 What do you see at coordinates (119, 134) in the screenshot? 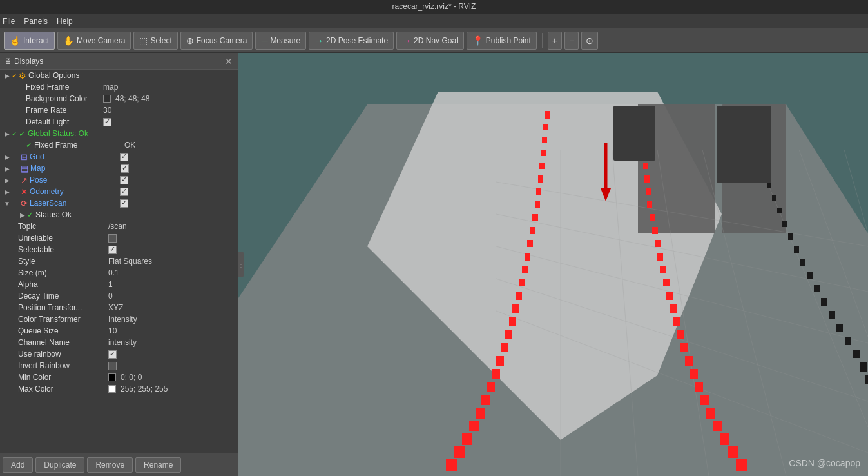
I see `global-status-row: ▶ ✓ ✓ Global Status: Ok` at bounding box center [119, 134].